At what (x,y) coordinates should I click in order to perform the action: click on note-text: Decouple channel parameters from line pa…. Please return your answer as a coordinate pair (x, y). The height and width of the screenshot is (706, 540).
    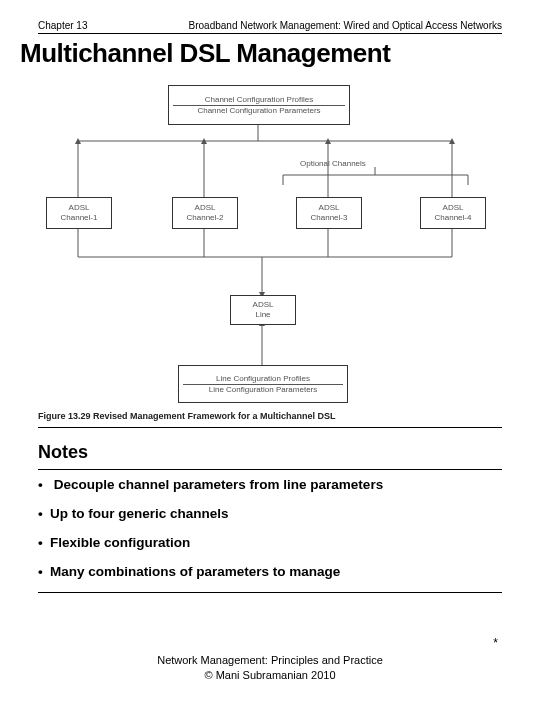
    Looking at the image, I should click on (218, 484).